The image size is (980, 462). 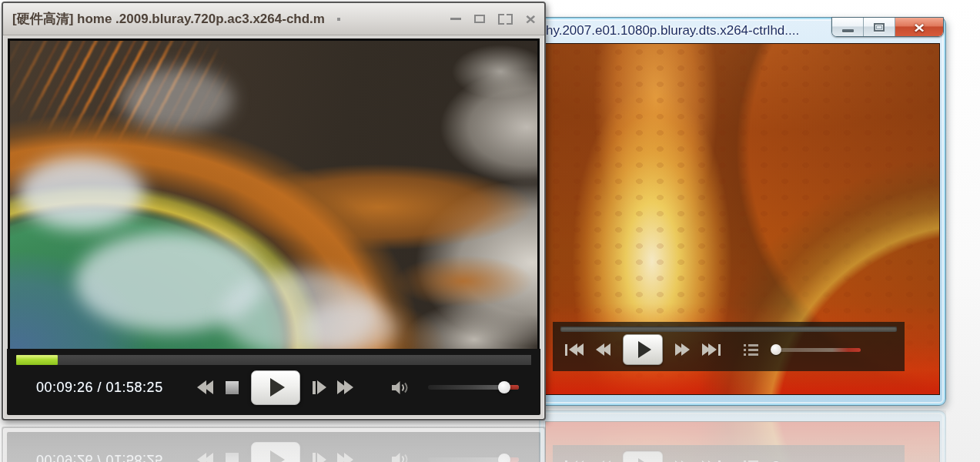 What do you see at coordinates (728, 330) in the screenshot?
I see `seek-bar-right` at bounding box center [728, 330].